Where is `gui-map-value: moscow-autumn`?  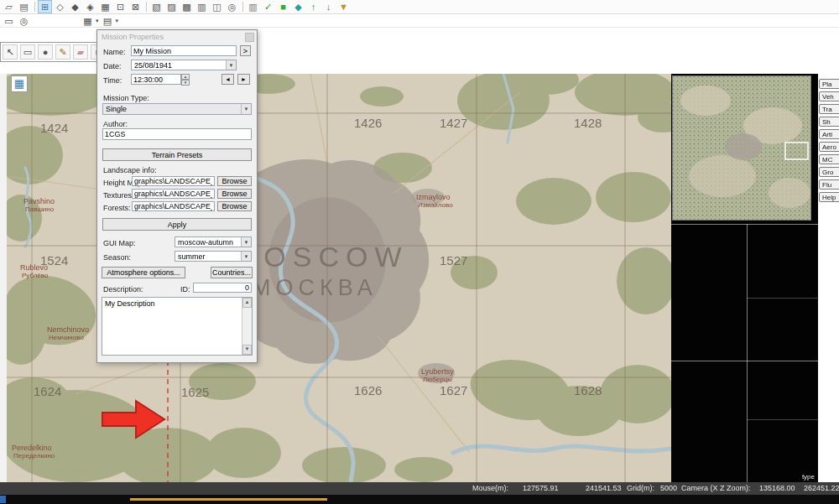
gui-map-value: moscow-autumn is located at coordinates (206, 242).